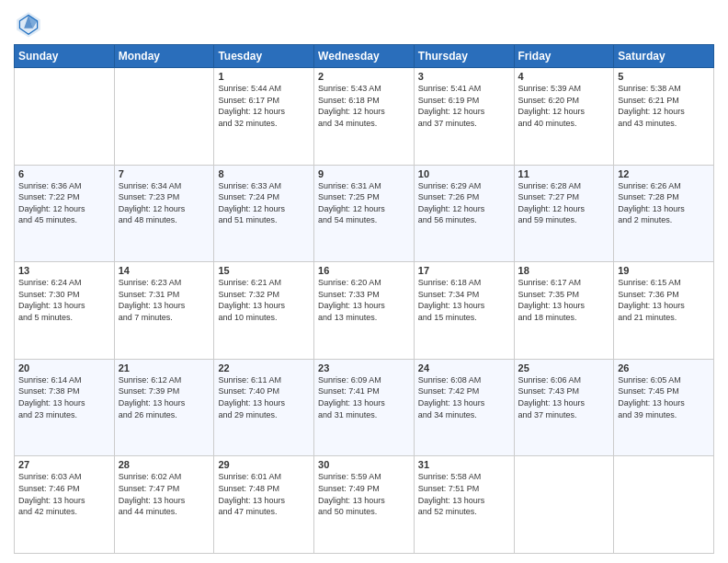  What do you see at coordinates (165, 368) in the screenshot?
I see `day-number: 21` at bounding box center [165, 368].